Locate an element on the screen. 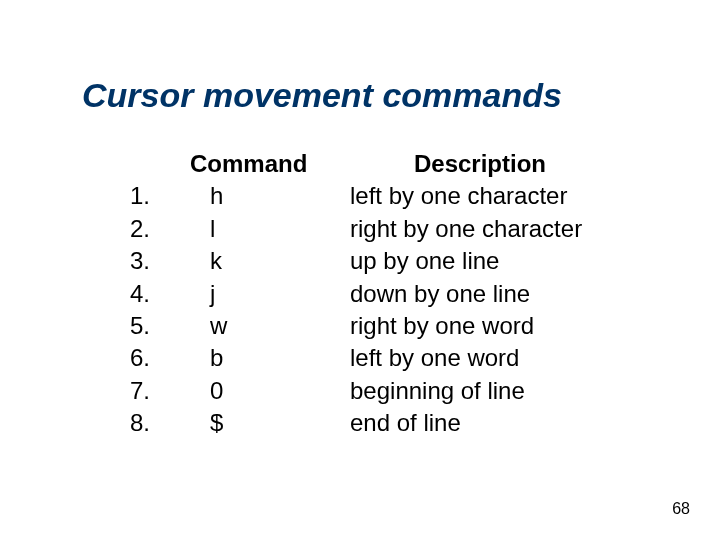  row-command: $ is located at coordinates (270, 423).